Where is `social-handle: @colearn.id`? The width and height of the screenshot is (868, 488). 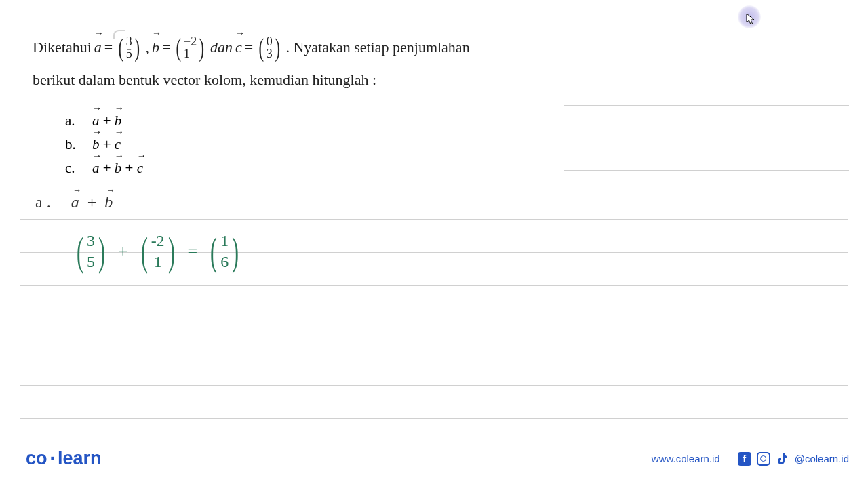
social-handle: @colearn.id is located at coordinates (822, 458).